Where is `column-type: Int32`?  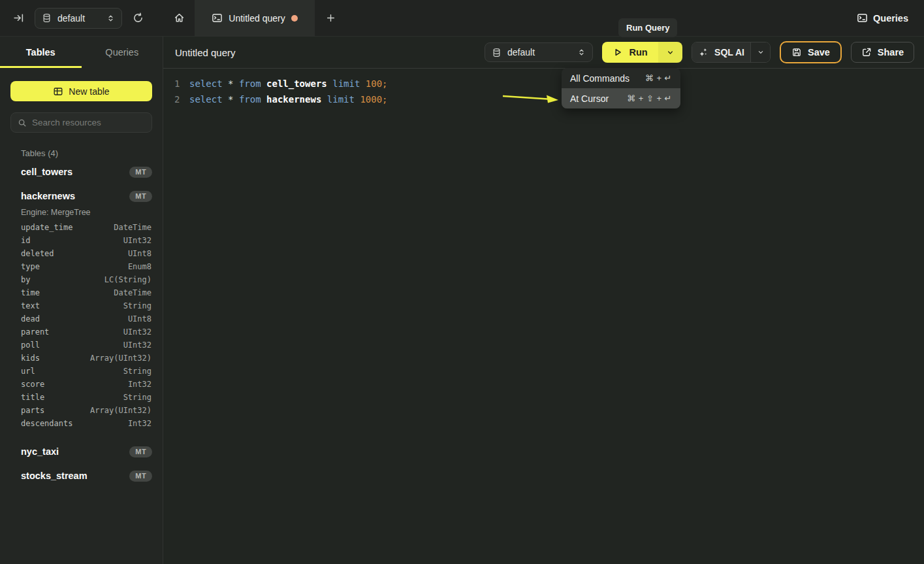 column-type: Int32 is located at coordinates (140, 384).